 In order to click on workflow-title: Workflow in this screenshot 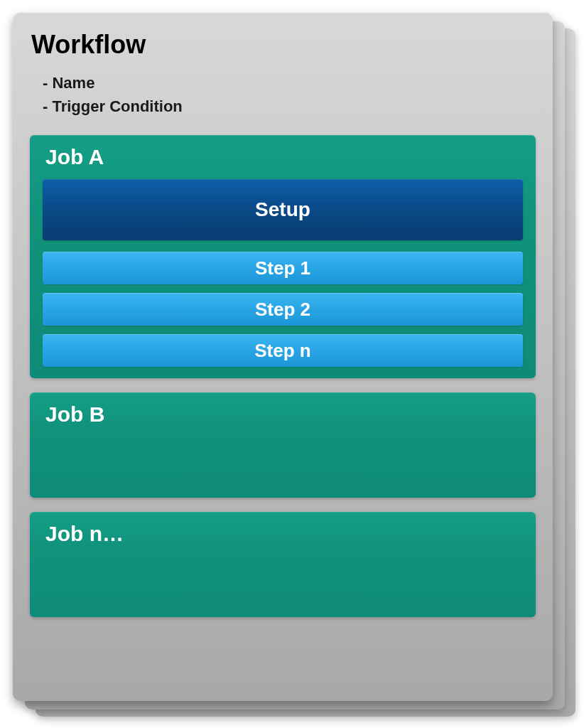, I will do `click(283, 45)`.